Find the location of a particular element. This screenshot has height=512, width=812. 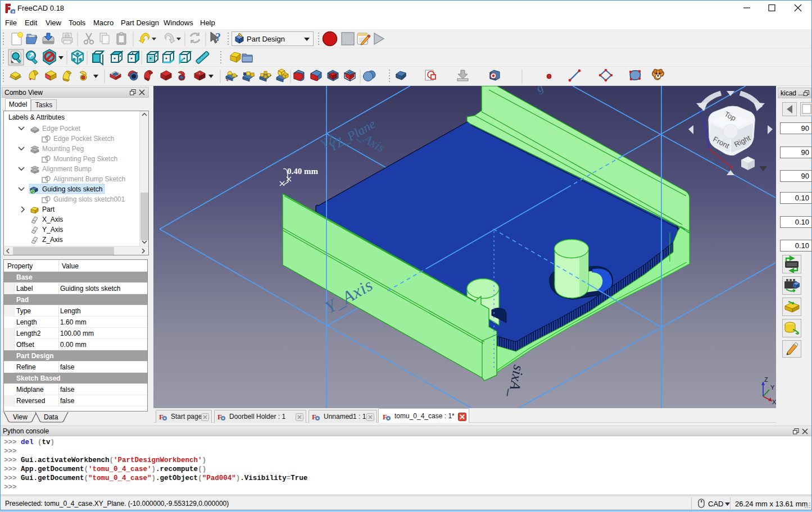

svg-text: Mounting Peg Sketch is located at coordinates (85, 159).